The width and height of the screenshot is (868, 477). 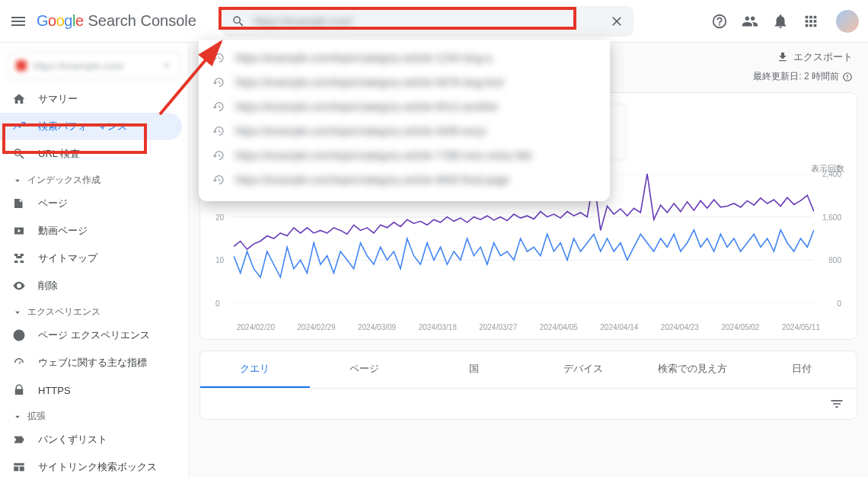 What do you see at coordinates (19, 99) in the screenshot?
I see `home-icon` at bounding box center [19, 99].